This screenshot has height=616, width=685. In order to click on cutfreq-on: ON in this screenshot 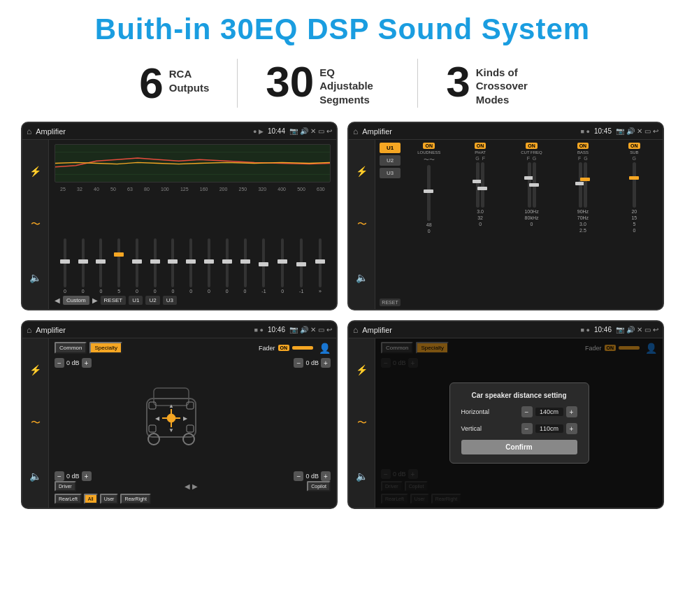, I will do `click(531, 145)`.